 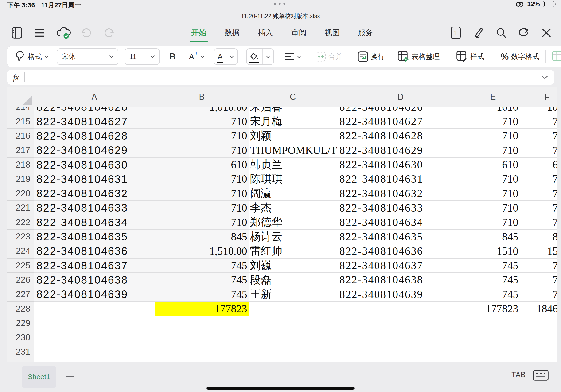 What do you see at coordinates (202, 309) in the screenshot?
I see `cell-B228: 177823` at bounding box center [202, 309].